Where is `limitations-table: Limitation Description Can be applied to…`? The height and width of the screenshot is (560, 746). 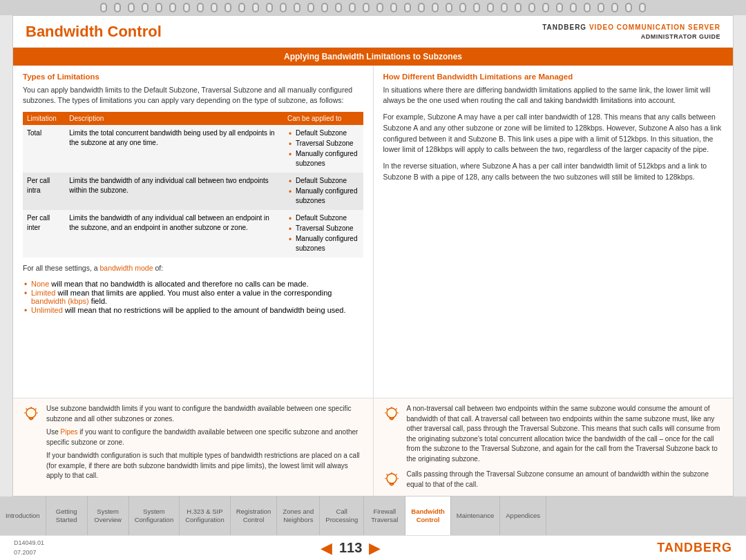
limitations-table: Limitation Description Can be applied to… is located at coordinates (193, 185).